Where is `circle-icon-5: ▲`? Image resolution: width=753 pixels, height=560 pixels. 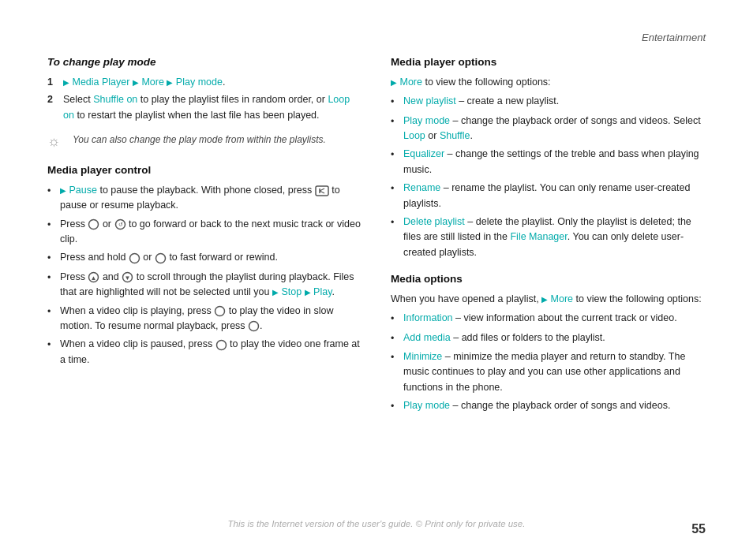
circle-icon-5: ▲ is located at coordinates (93, 278).